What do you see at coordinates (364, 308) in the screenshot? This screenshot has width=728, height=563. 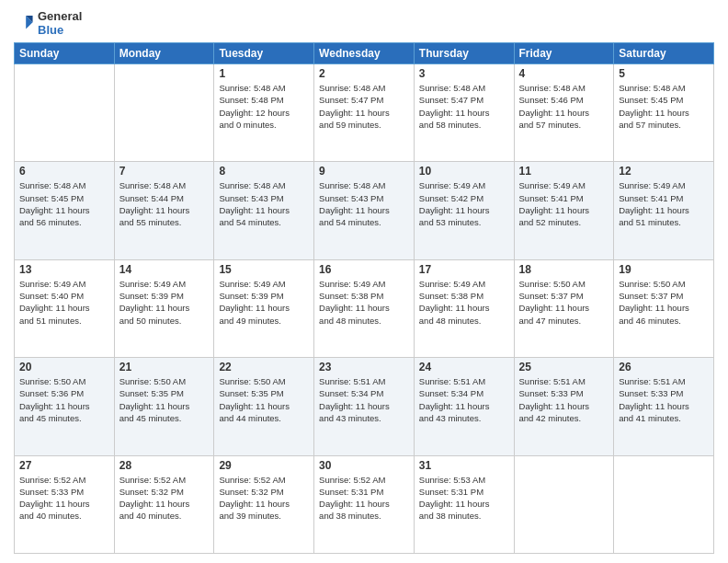 I see `calendar-cell: 16Sunrise: 5:49 AMSunset: 5:38 PMDayligh…` at bounding box center [364, 308].